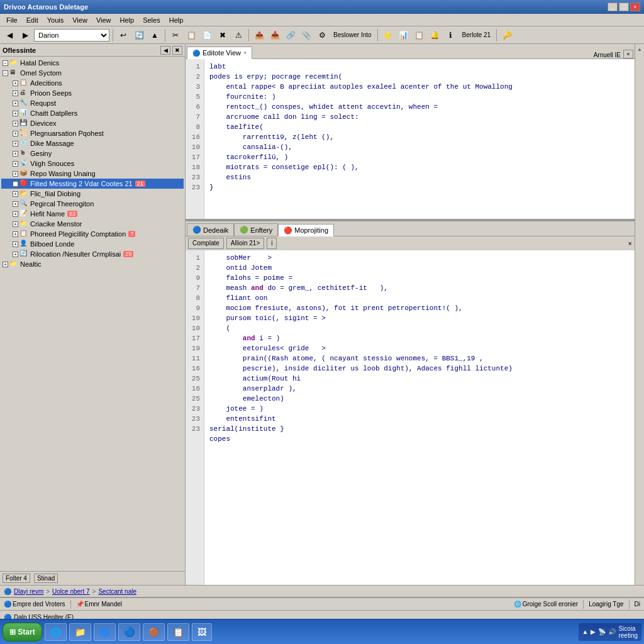 The image size is (644, 644). Describe the element at coordinates (419, 35) in the screenshot. I see `tb-btn16: 📋` at that location.